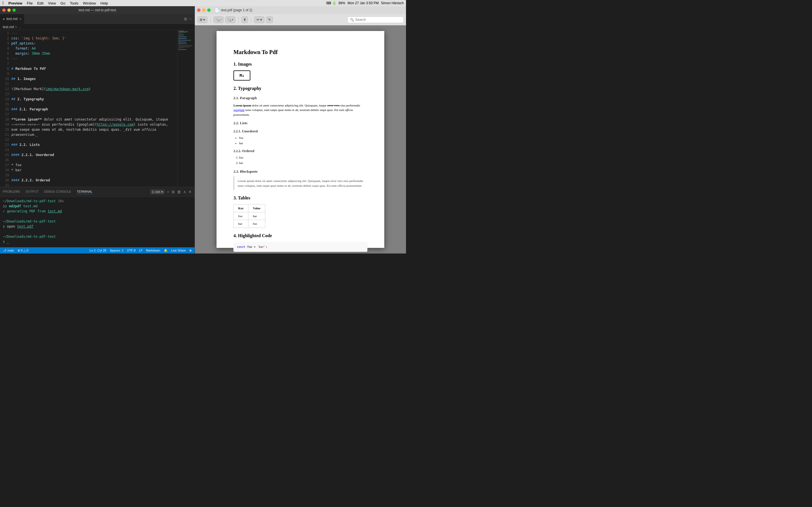  What do you see at coordinates (258, 20) in the screenshot?
I see `pencil-icon: ✏` at bounding box center [258, 20].